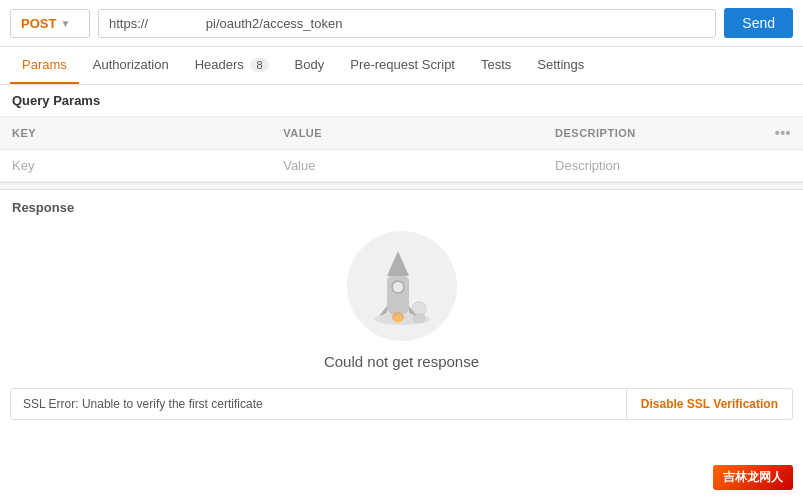 The height and width of the screenshot is (500, 803). What do you see at coordinates (783, 133) in the screenshot?
I see `more-options-icon: •••` at bounding box center [783, 133].